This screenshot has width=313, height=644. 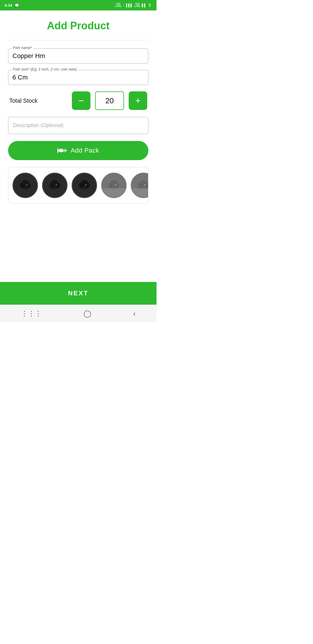 I want to click on description-field: Description (Optional), so click(x=78, y=125).